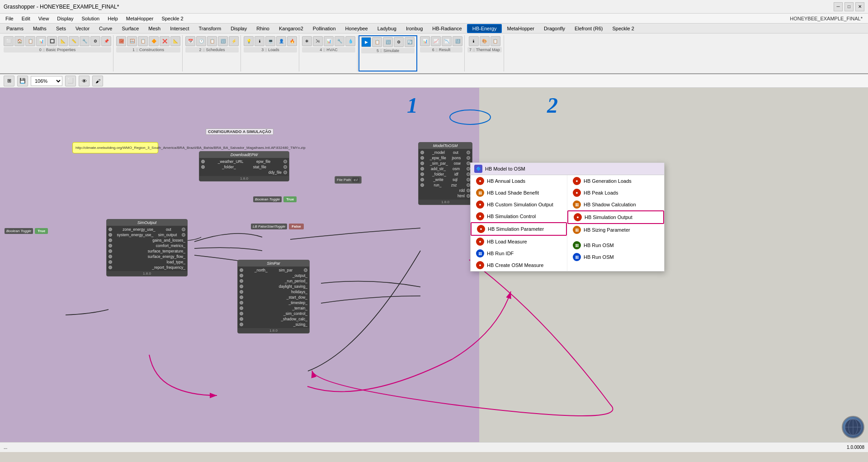 Image resolution: width=868 pixels, height=462 pixels. I want to click on tab-params: Params, so click(15, 29).